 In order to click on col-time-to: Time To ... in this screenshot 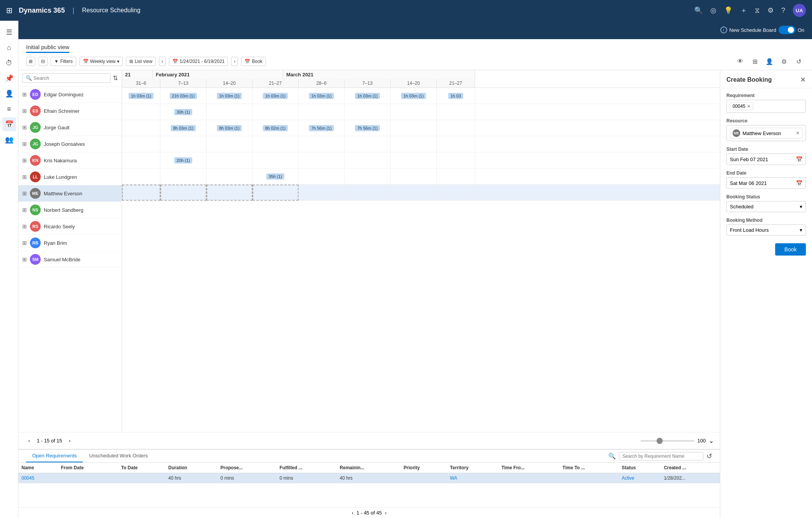, I will do `click(589, 468)`.